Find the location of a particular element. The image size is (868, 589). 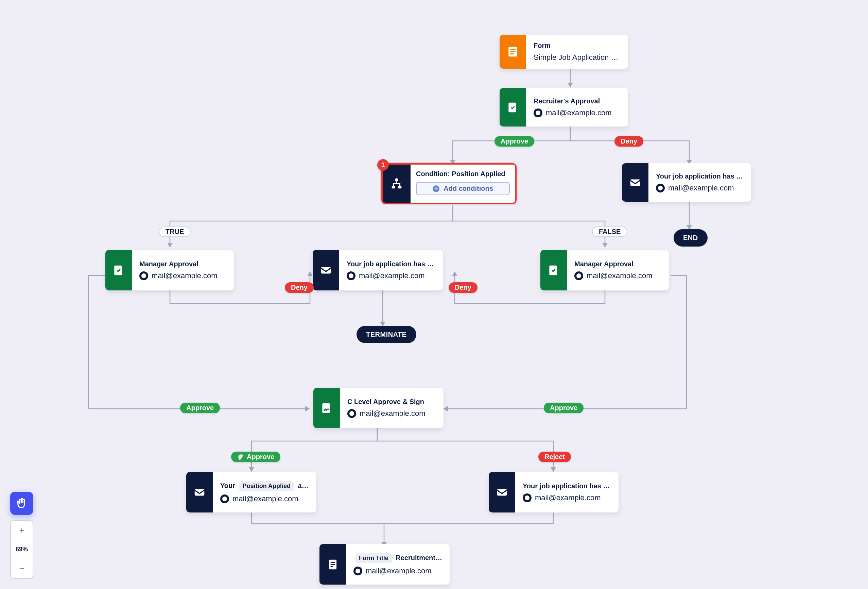

hand-icon is located at coordinates (22, 503).